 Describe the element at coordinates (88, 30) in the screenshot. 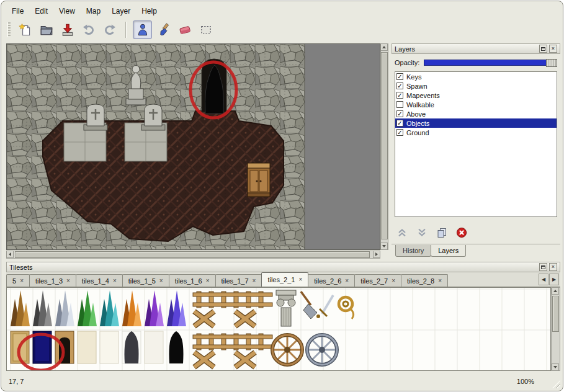

I see `undo-button` at that location.